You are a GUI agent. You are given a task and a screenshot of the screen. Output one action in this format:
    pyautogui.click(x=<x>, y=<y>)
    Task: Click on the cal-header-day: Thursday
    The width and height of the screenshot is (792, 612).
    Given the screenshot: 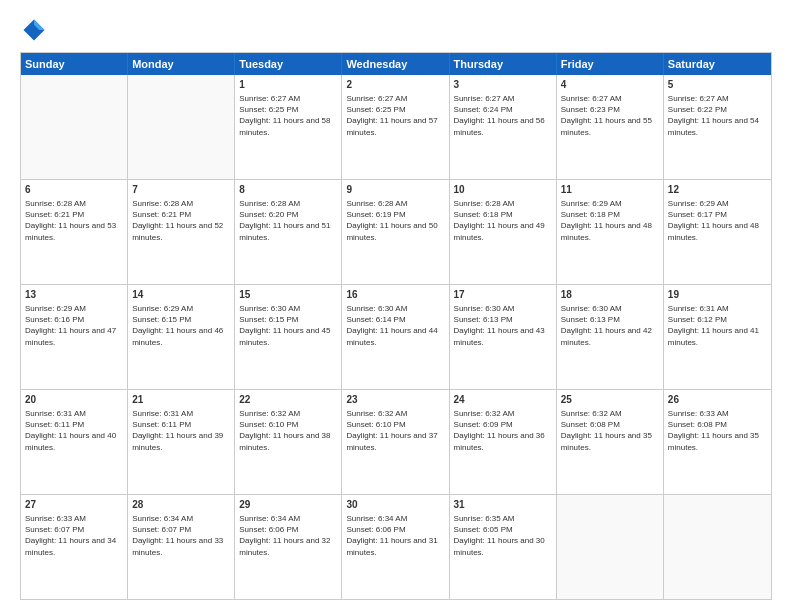 What is the action you would take?
    pyautogui.click(x=504, y=64)
    